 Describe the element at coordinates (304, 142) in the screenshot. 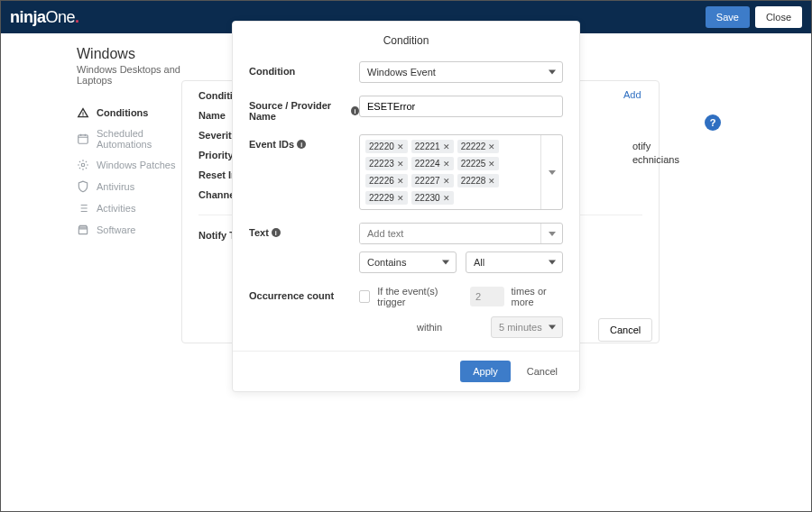

I see `eventids-label: Event IDs i` at that location.